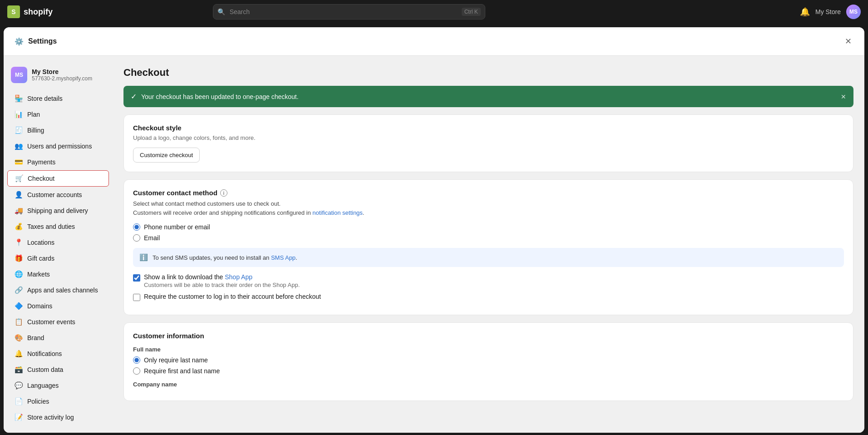  I want to click on company-name-label: Company name, so click(488, 384).